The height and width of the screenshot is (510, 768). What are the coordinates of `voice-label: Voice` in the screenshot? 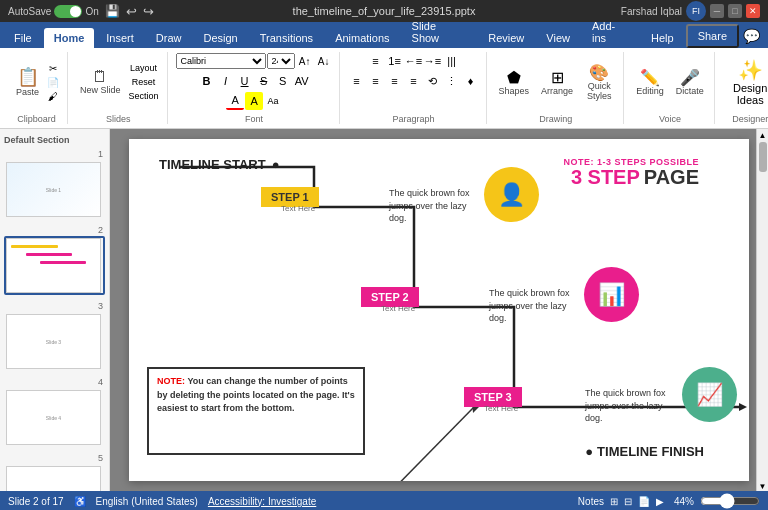 It's located at (670, 118).